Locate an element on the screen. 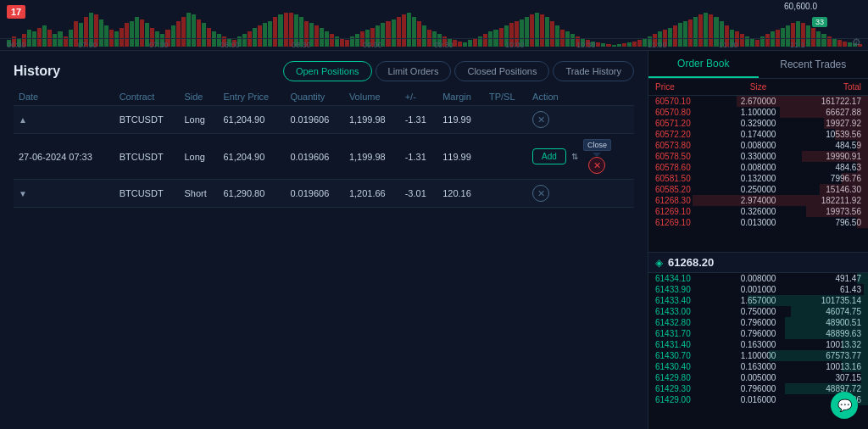 The width and height of the screenshot is (868, 429). expand-icon: ▼ is located at coordinates (23, 193).